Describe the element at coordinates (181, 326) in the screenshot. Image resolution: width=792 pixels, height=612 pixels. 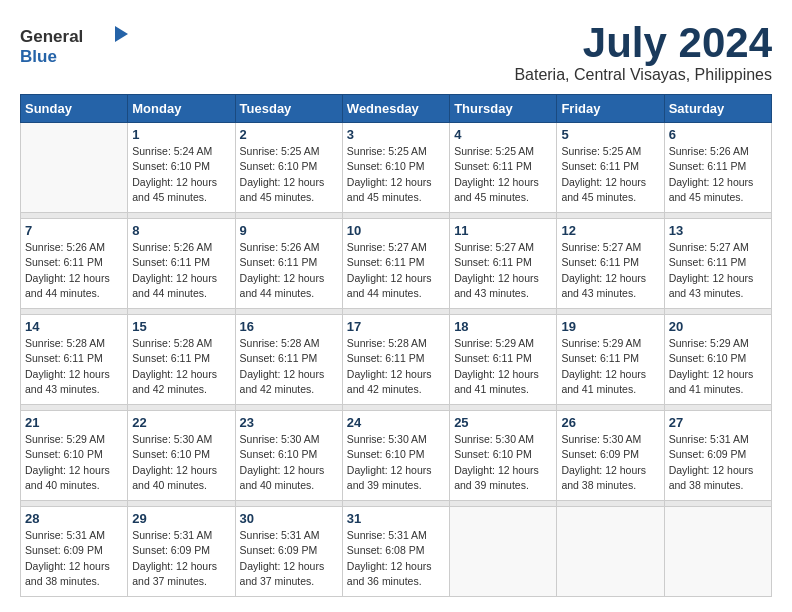
I see `day-number: 15` at that location.